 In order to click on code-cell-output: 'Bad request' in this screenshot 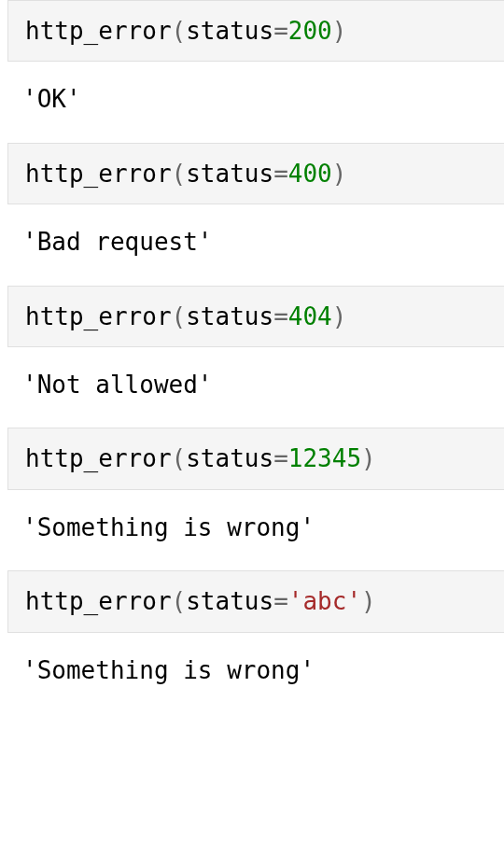, I will do `click(252, 245)`.